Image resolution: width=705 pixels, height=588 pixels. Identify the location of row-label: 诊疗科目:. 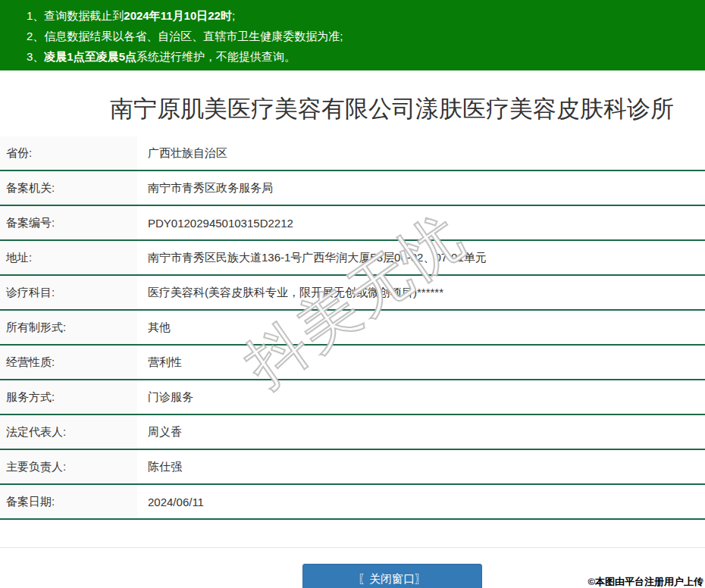
(68, 292).